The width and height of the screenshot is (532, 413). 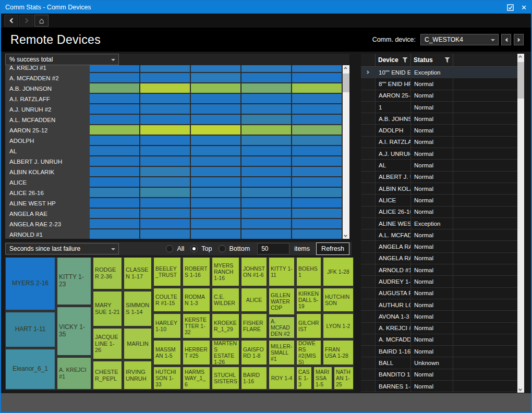 I want to click on checkbox-check-icon, so click(x=510, y=7).